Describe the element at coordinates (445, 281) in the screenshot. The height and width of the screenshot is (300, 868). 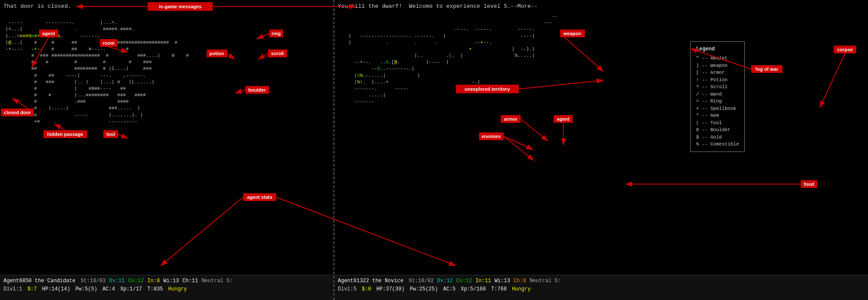
I see `right-stats-dx: Dx:12` at that location.